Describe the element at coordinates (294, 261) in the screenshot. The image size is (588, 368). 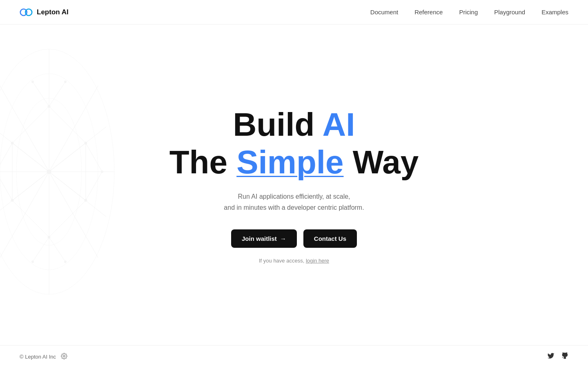
I see `login-hint: If you have access, login here` at that location.